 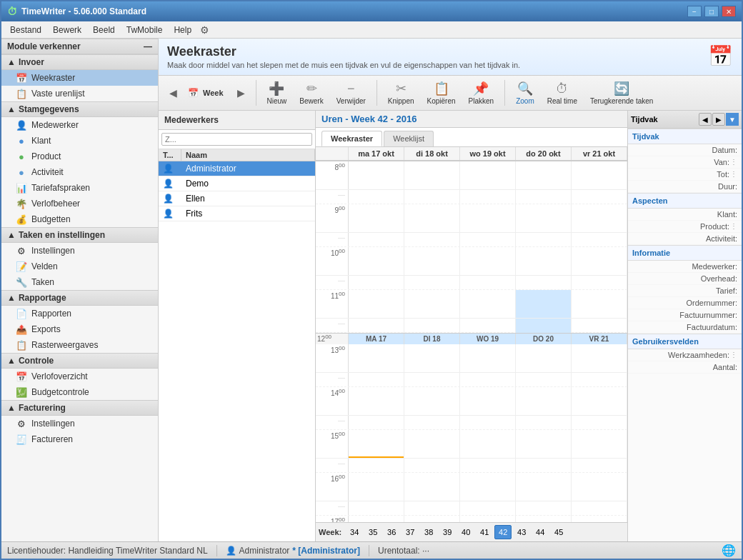 I want to click on week-num-45: 45, so click(x=559, y=532).